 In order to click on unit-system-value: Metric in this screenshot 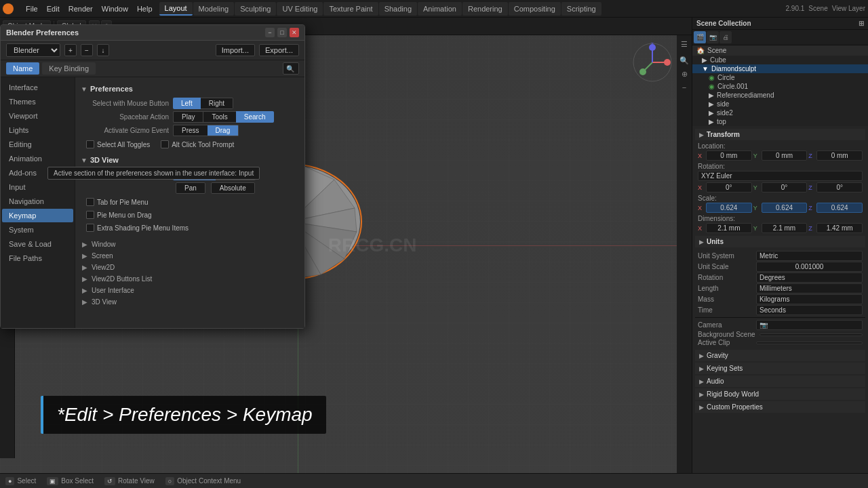, I will do `click(810, 256)`.